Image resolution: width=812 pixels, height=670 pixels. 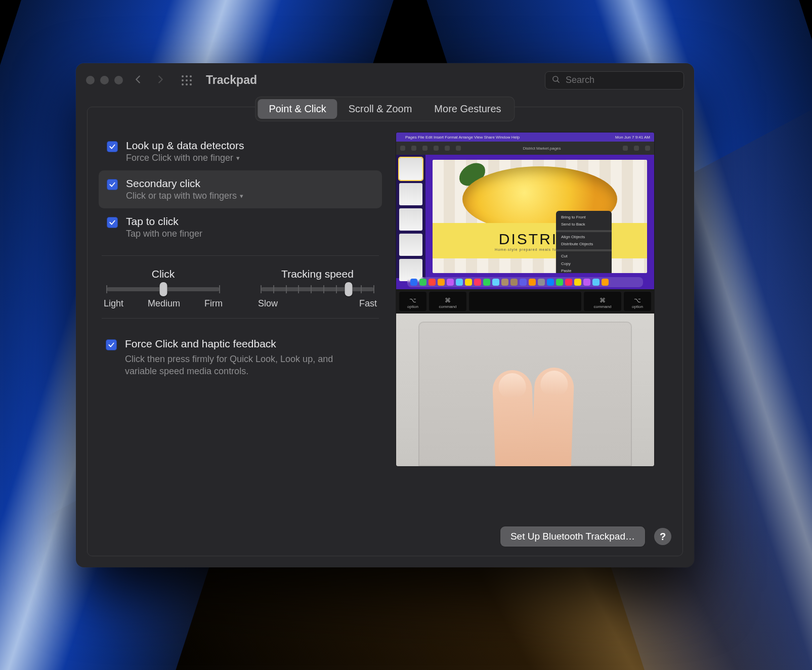 I want to click on checkbox-force-click, so click(x=111, y=345).